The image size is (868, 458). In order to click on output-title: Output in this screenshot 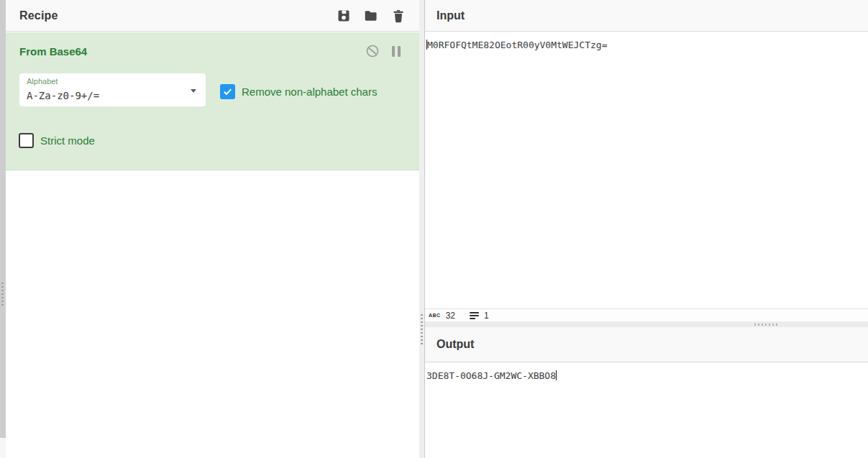, I will do `click(455, 344)`.